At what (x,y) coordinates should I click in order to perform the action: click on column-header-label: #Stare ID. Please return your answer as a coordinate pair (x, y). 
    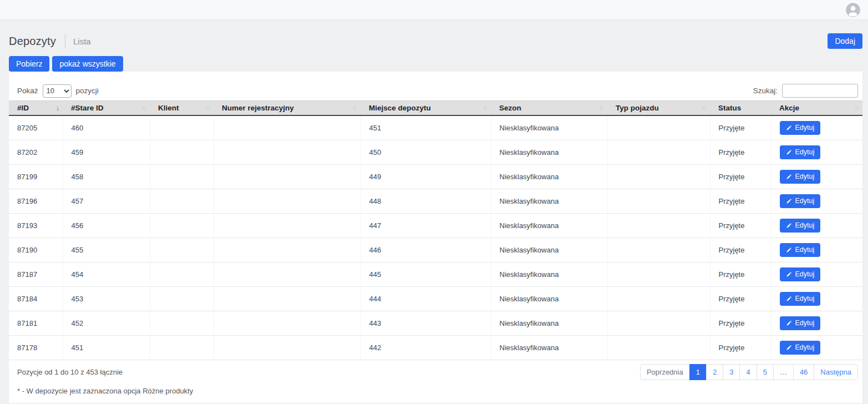
    Looking at the image, I should click on (88, 108).